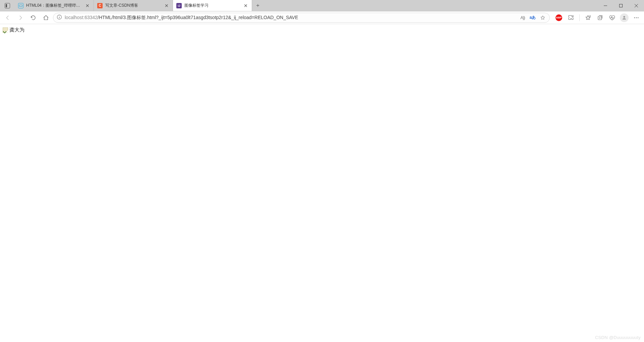  Describe the element at coordinates (621, 5) in the screenshot. I see `maximize-button` at that location.